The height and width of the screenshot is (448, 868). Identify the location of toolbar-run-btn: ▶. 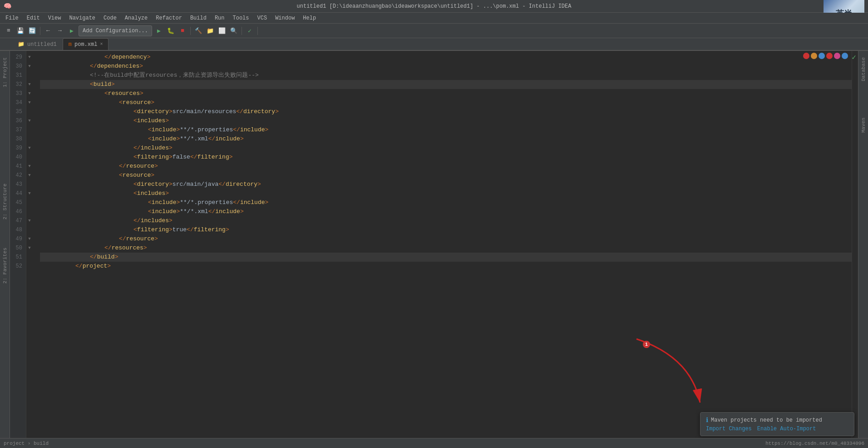
(159, 31).